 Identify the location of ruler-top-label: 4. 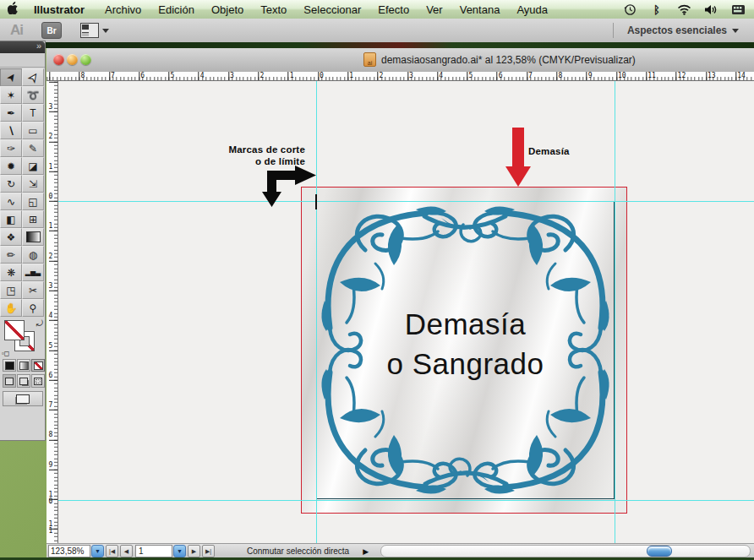
(441, 76).